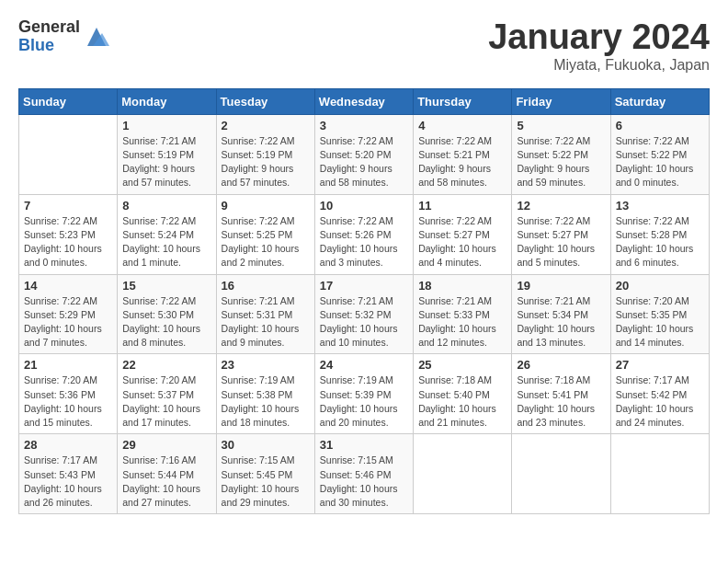 The image size is (728, 563). What do you see at coordinates (364, 445) in the screenshot?
I see `day-number: 31` at bounding box center [364, 445].